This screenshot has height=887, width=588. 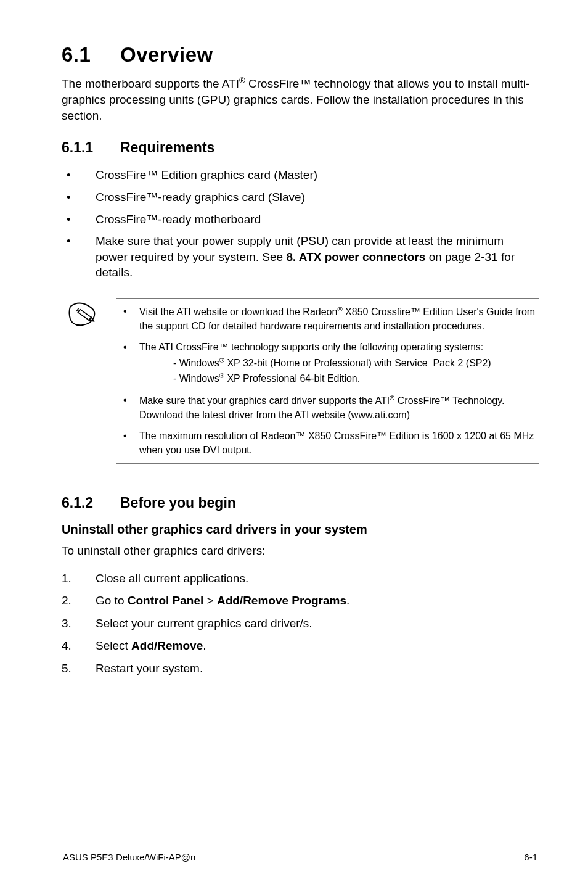 What do you see at coordinates (300, 175) in the screenshot?
I see `list-item: CrossFire™ Edition graphics card (Master…` at bounding box center [300, 175].